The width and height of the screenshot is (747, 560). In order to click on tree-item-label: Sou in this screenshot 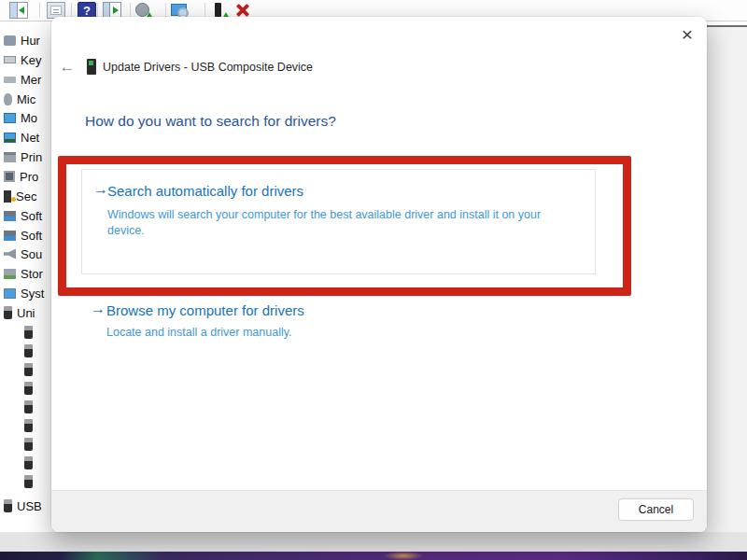, I will do `click(32, 254)`.